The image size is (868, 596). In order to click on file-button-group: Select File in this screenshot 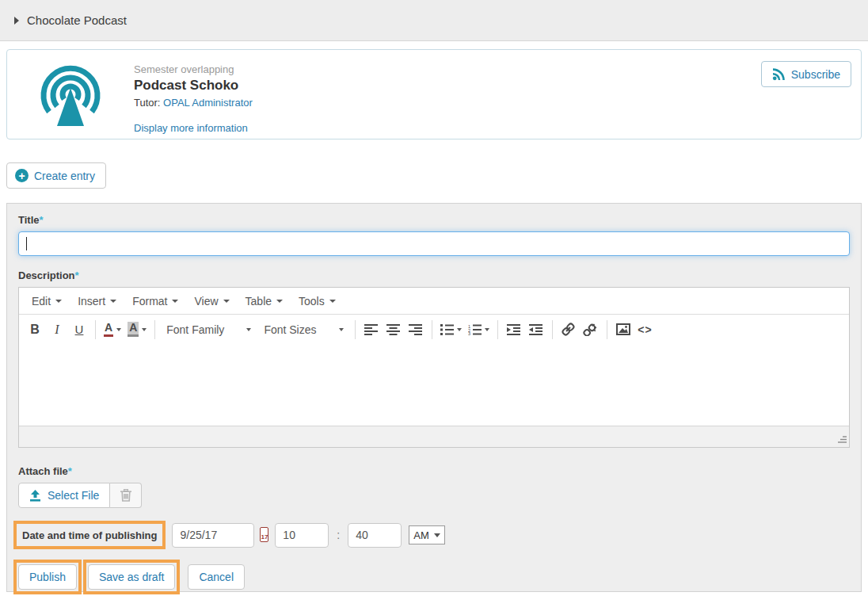, I will do `click(80, 495)`.